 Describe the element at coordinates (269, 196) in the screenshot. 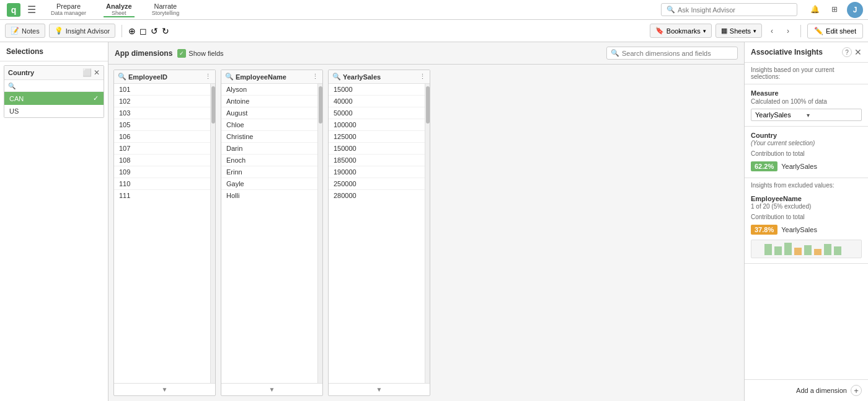

I see `table-row: Holli` at that location.